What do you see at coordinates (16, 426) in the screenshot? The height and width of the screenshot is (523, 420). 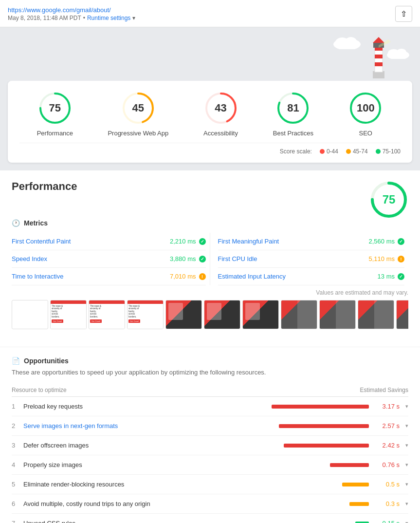 I see `opportunity-number: 2` at bounding box center [16, 426].